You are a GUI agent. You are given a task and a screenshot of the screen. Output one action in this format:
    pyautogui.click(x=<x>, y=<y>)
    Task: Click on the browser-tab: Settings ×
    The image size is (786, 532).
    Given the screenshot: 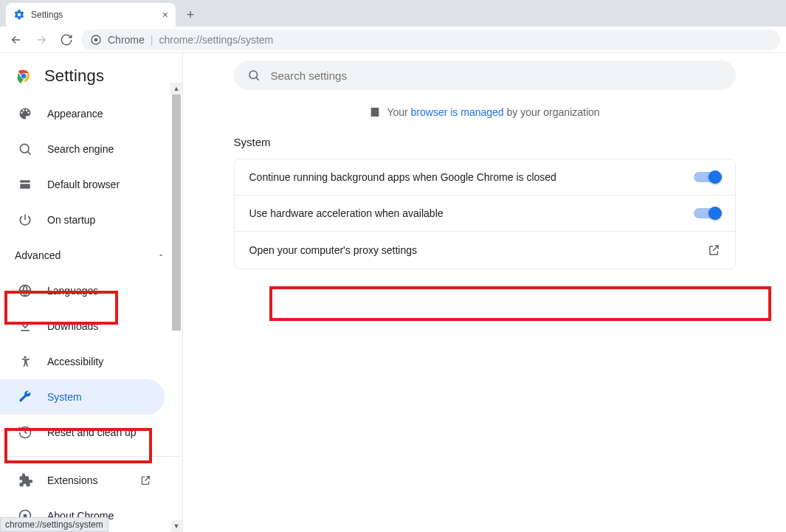 What is the action you would take?
    pyautogui.click(x=91, y=15)
    